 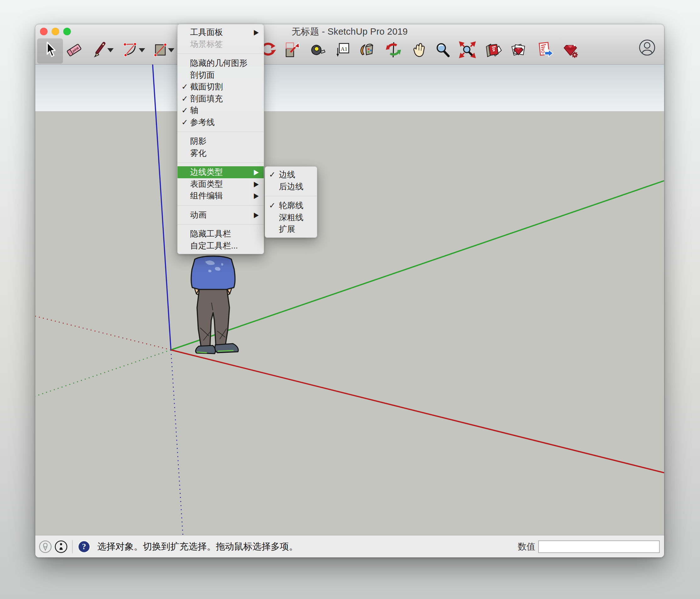 What do you see at coordinates (72, 547) in the screenshot?
I see `status-separator` at bounding box center [72, 547].